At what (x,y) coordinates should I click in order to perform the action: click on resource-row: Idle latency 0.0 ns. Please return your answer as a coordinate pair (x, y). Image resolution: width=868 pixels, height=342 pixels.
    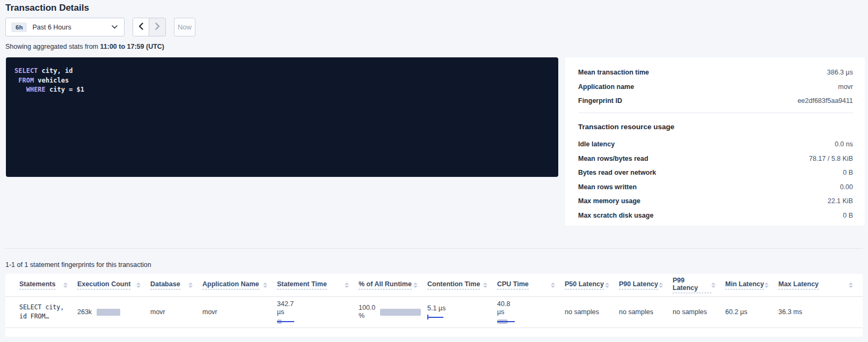
    Looking at the image, I should click on (716, 144).